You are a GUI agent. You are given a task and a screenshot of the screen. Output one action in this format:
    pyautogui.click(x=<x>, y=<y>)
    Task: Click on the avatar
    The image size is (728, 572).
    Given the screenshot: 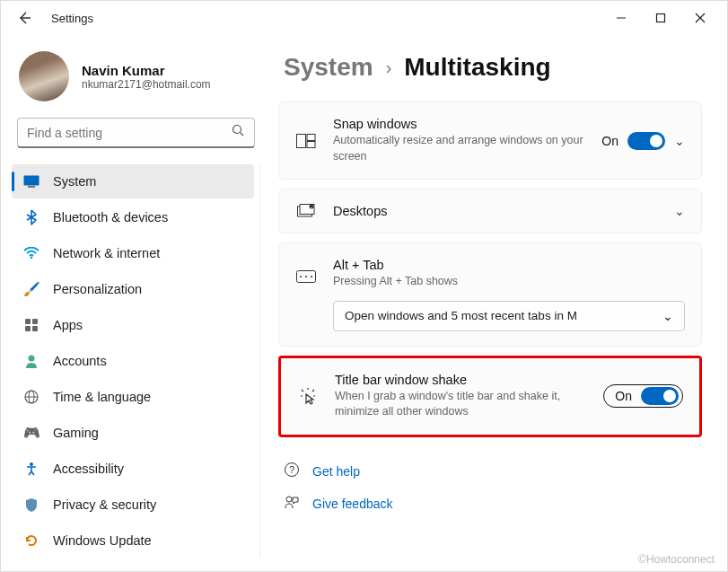 What is the action you would take?
    pyautogui.click(x=44, y=76)
    